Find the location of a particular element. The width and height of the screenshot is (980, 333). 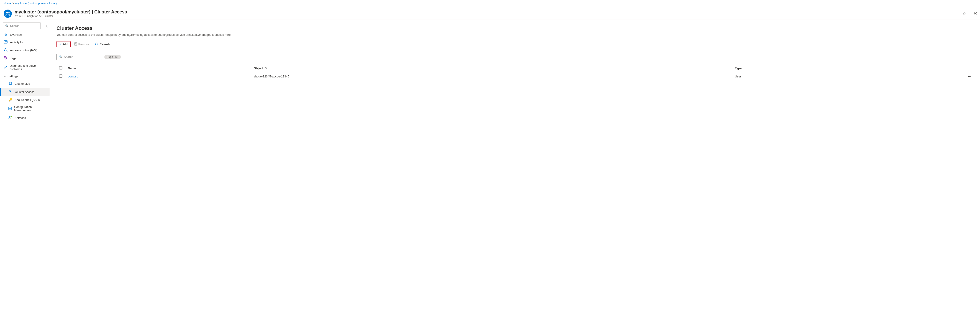

page-header: mycluster (contosopool/mycluster) | Clus… is located at coordinates (490, 14).